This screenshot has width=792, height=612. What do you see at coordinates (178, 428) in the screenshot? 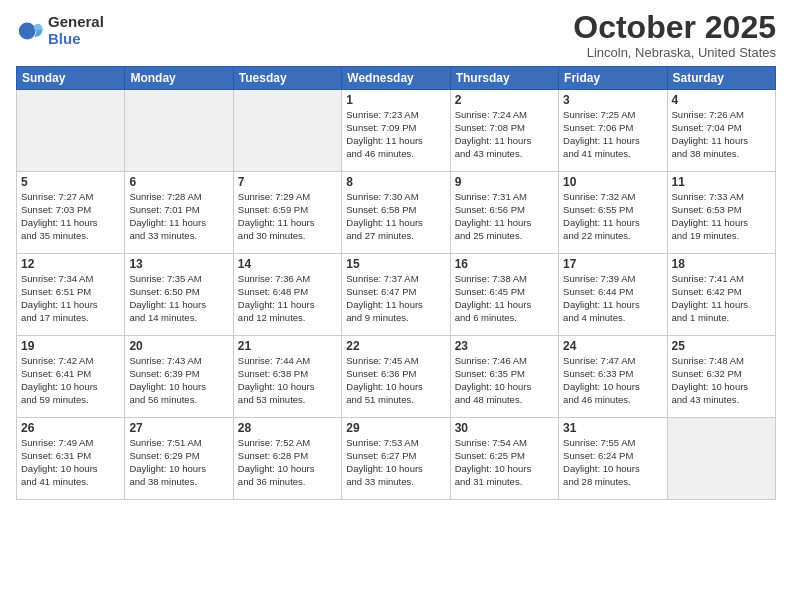
I see `day-number: 27` at bounding box center [178, 428].